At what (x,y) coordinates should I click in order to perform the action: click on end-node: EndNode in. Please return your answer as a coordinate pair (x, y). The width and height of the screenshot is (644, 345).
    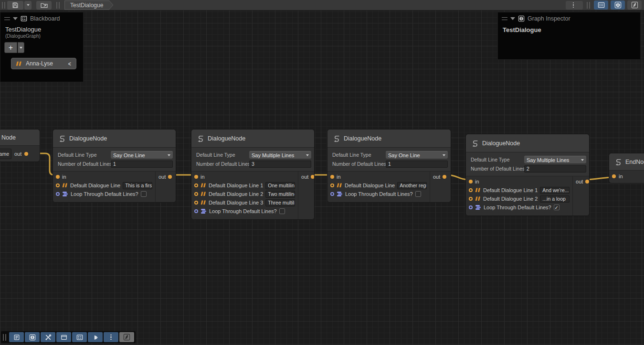
    Looking at the image, I should click on (626, 168).